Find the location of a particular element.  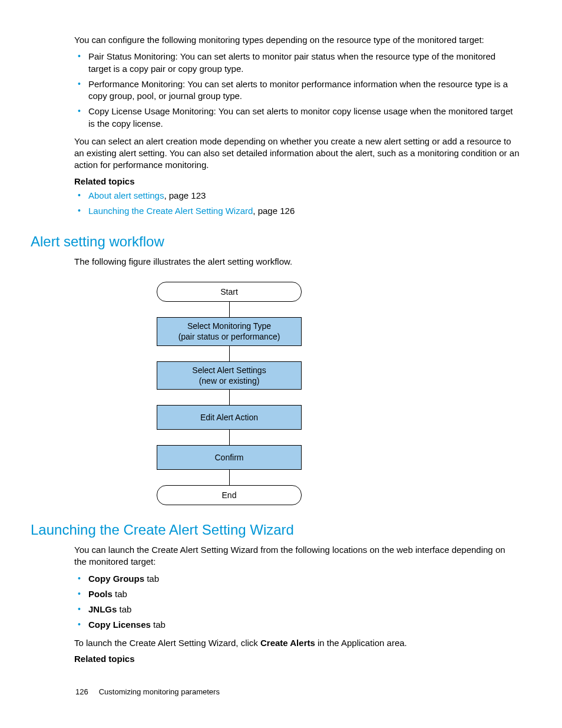

flow-step-confirm: Confirm is located at coordinates (229, 457).